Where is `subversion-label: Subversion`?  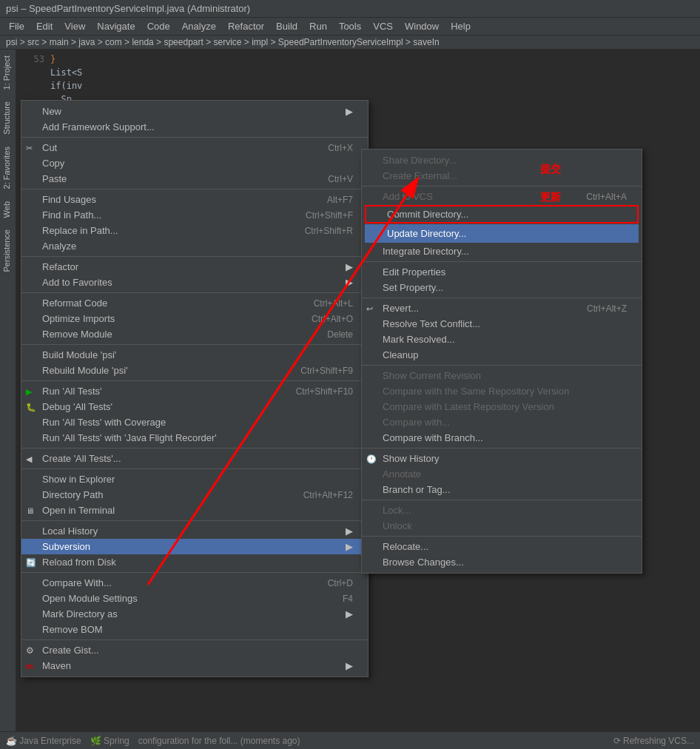 subversion-label: Subversion is located at coordinates (67, 546).